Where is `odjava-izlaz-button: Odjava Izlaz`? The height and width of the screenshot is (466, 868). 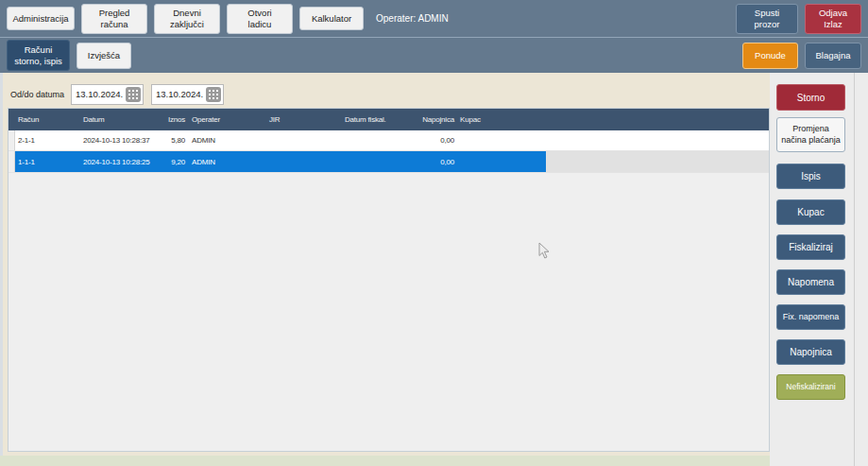
odjava-izlaz-button: Odjava Izlaz is located at coordinates (833, 19).